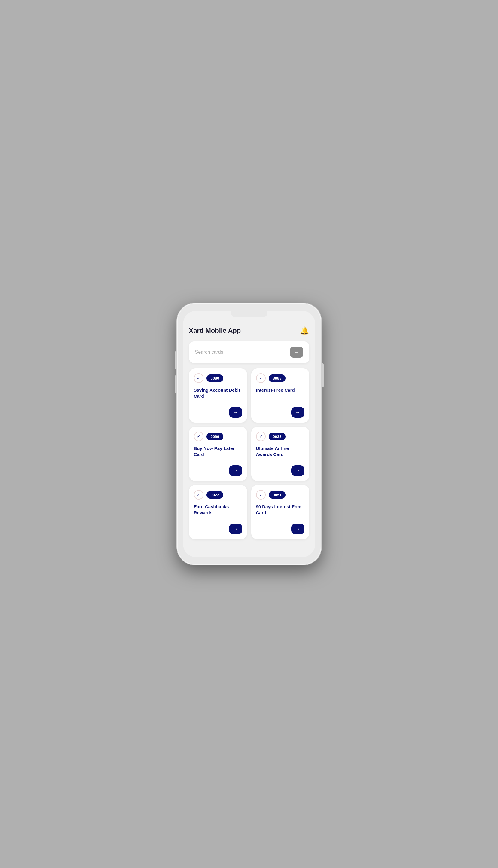  I want to click on card-top: ✓ 8888, so click(280, 378).